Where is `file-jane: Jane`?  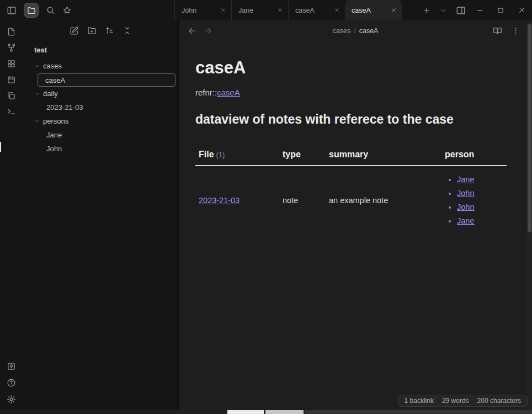 file-jane: Jane is located at coordinates (100, 135).